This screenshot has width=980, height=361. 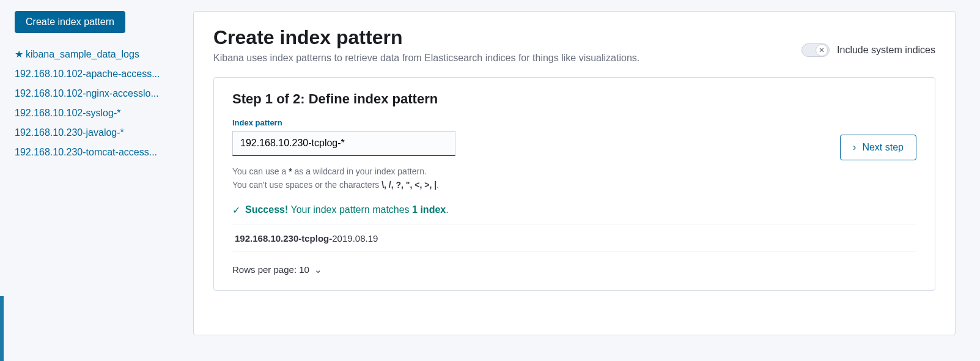 I want to click on success-message: ✓ Success! Your index pattern matches 1 …, so click(x=575, y=210).